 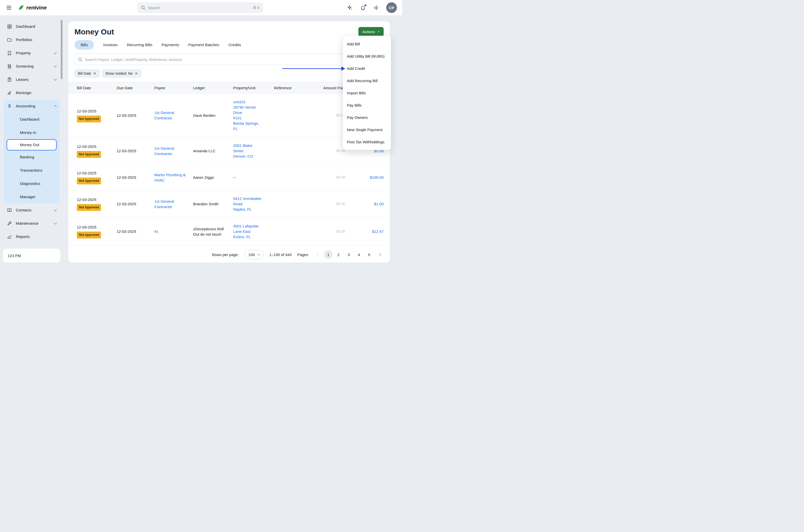 I want to click on col-property-unit: Property/Unit, so click(x=254, y=88).